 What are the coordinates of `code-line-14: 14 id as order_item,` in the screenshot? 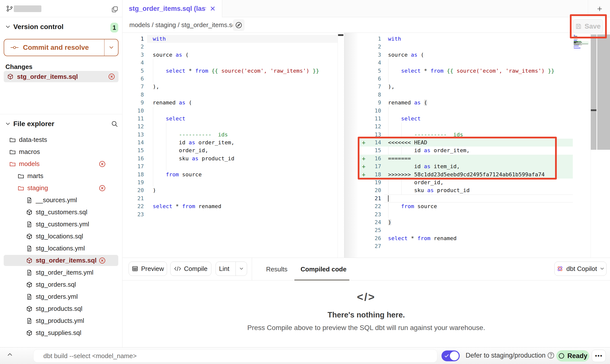 It's located at (230, 143).